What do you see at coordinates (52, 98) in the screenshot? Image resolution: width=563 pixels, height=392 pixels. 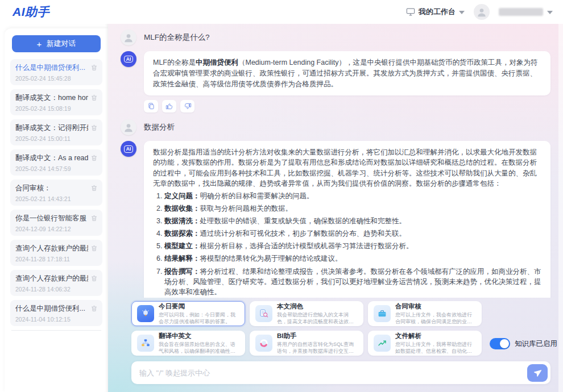 I see `conversation-title: 翻译成英文：home home` at bounding box center [52, 98].